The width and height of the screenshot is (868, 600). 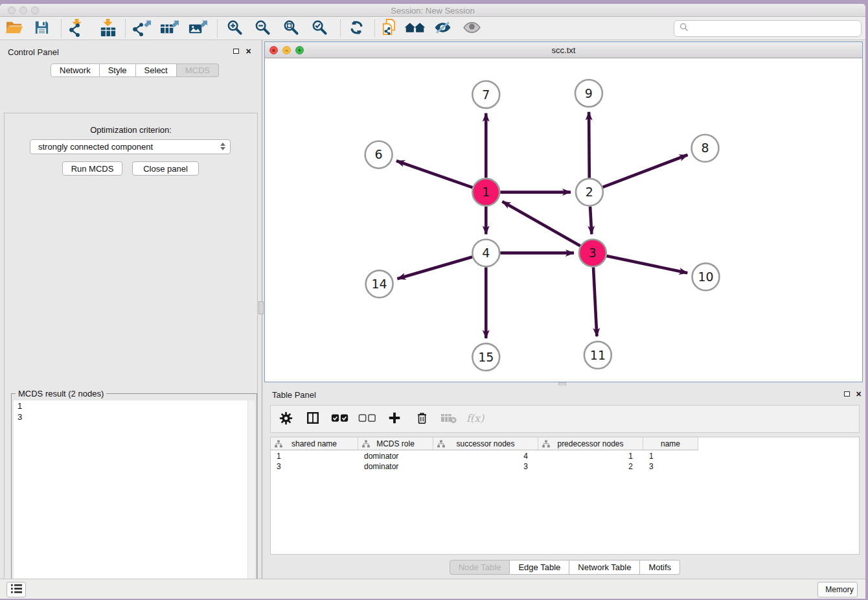 What do you see at coordinates (41, 29) in the screenshot?
I see `save-session-button` at bounding box center [41, 29].